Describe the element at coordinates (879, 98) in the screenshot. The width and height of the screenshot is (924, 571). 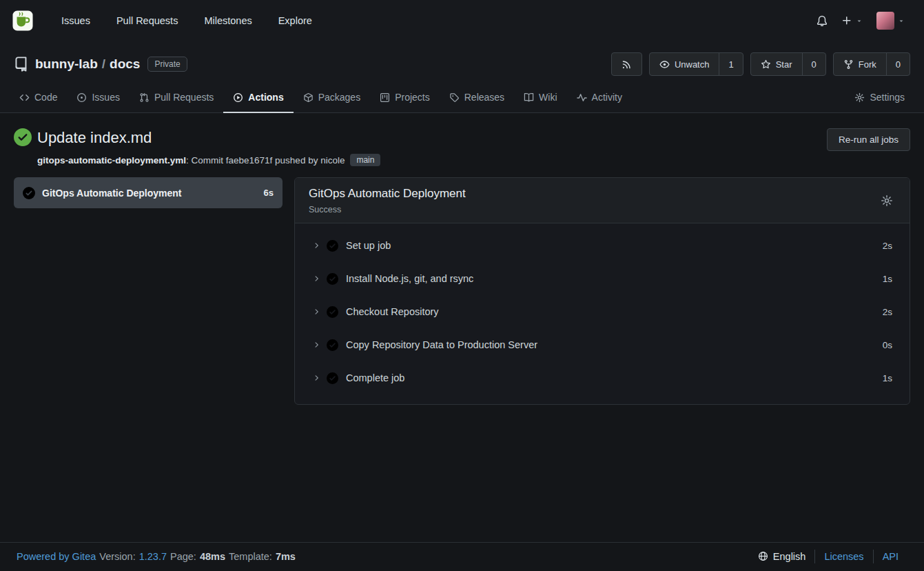
I see `tab-settings: Settings` at that location.